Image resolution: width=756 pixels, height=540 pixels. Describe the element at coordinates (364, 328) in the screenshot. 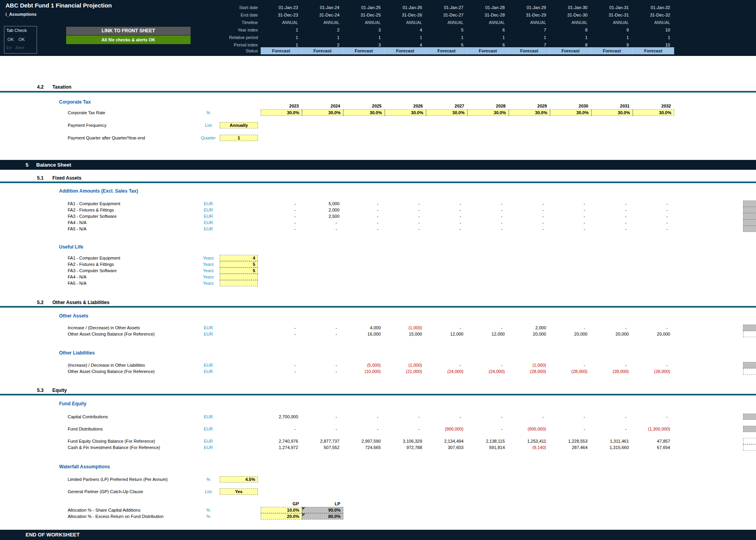

I see `cell: 4,000` at that location.